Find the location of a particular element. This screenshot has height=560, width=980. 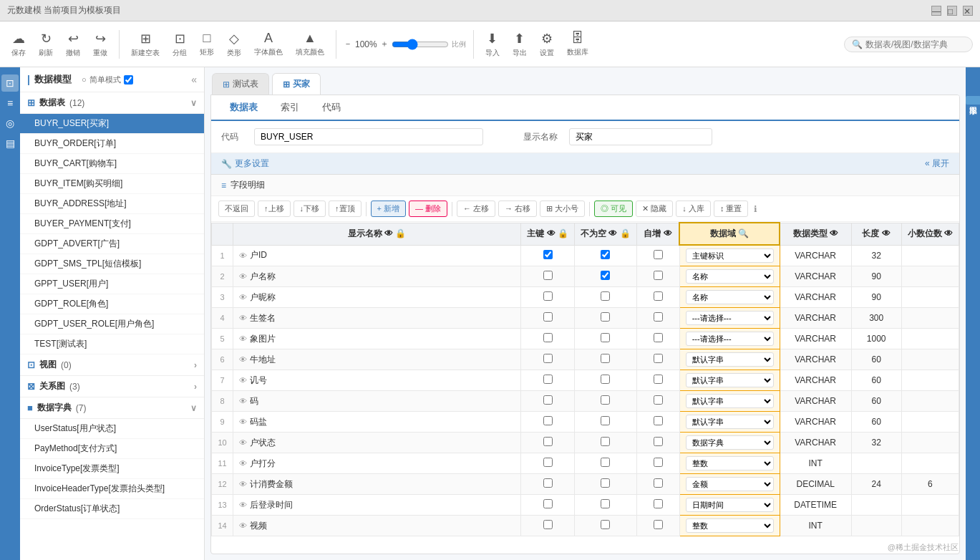

to-top-btn: ↑置顶 is located at coordinates (345, 209).